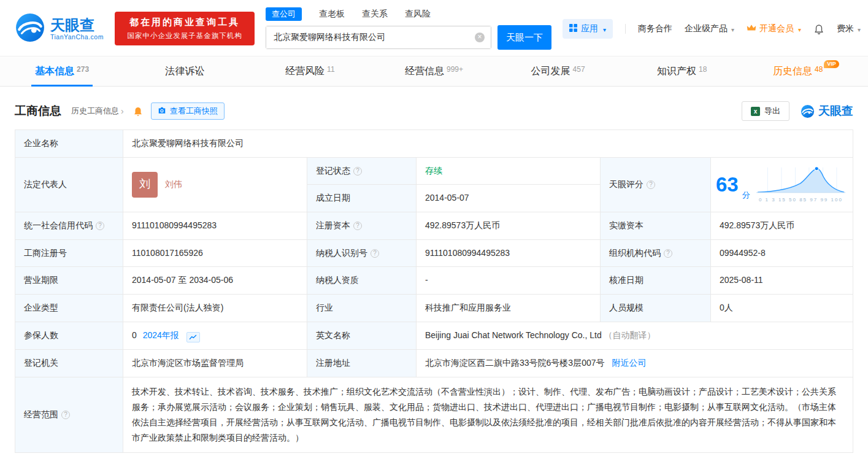 This screenshot has width=868, height=456. I want to click on reg-address-value: 北京市海淀区西二旗中路33号院6号楼3层007号 附近公司, so click(635, 363).